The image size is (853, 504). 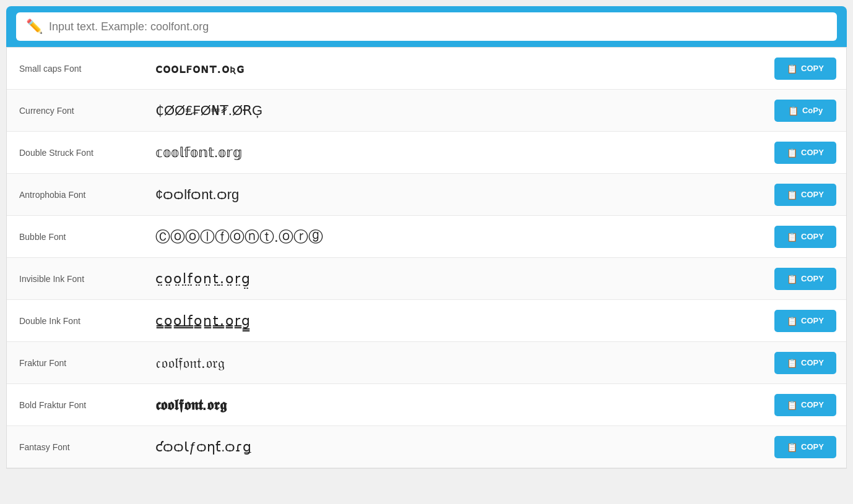 I want to click on font-label: Antrophobia Font, so click(x=75, y=195).